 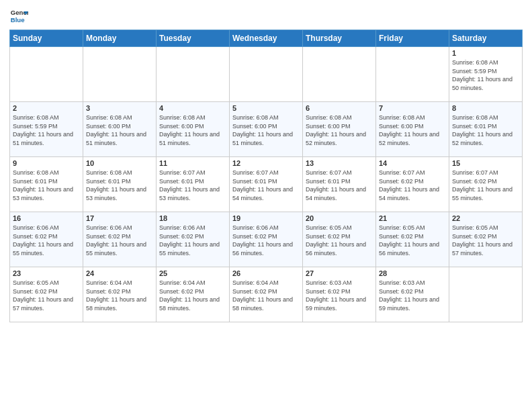 What do you see at coordinates (486, 240) in the screenshot?
I see `calendar-cell: 22Sunrise: 6:05 AM Sunset: 6:02 PM Dayli…` at bounding box center [486, 240].